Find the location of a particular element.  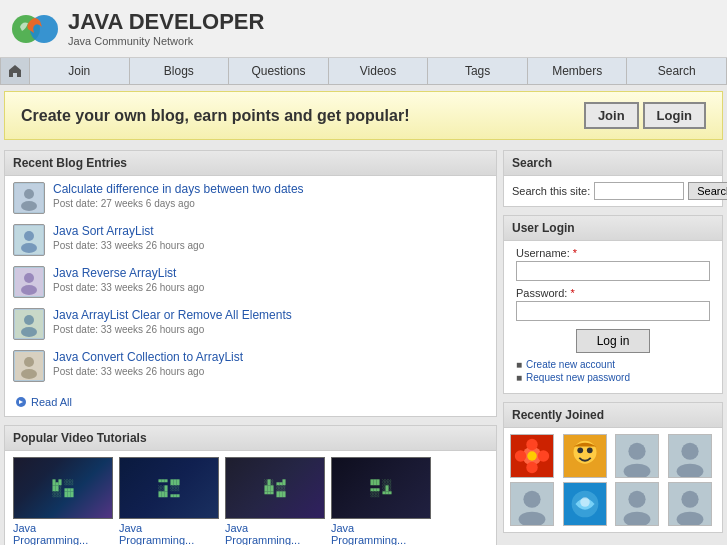

password-label: Password: * is located at coordinates (613, 293).